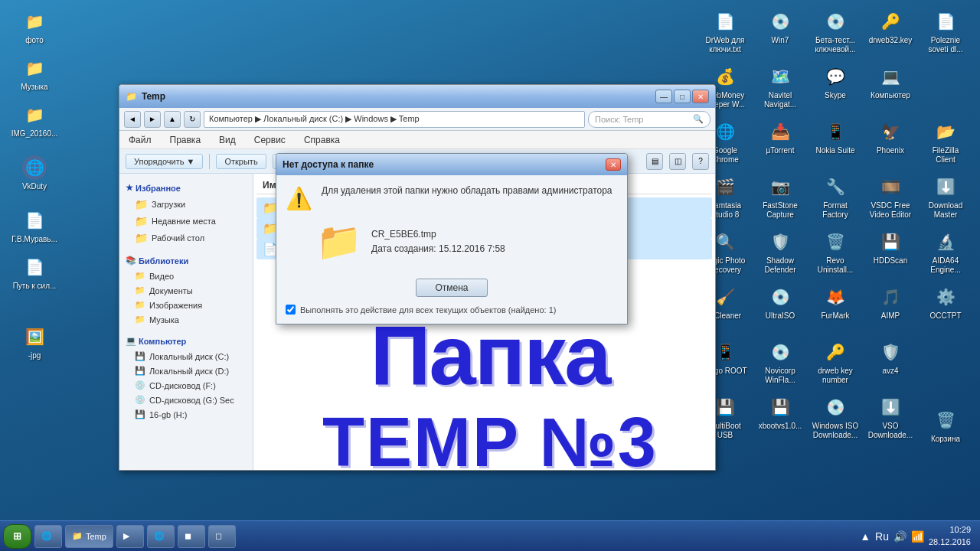  Describe the element at coordinates (34, 343) in the screenshot. I see `desktop-icon-jpg: 🖼️ -jpg` at that location.